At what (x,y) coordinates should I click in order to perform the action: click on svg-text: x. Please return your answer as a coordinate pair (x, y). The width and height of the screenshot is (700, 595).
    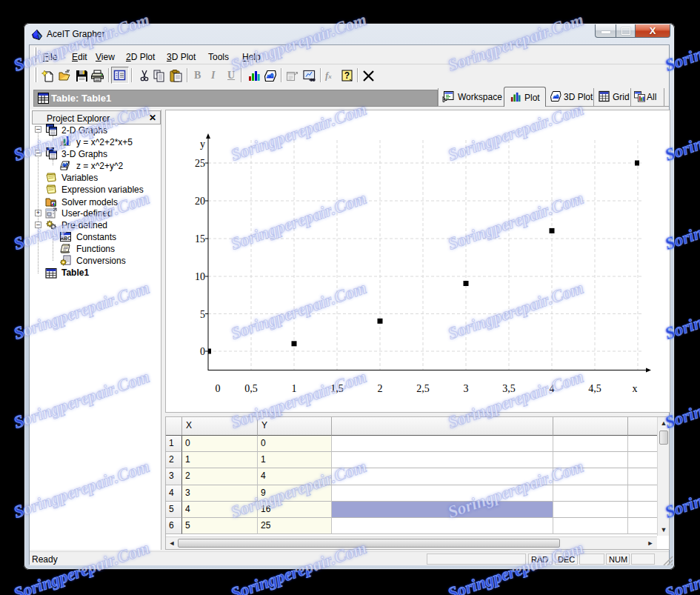
    Looking at the image, I should click on (636, 388).